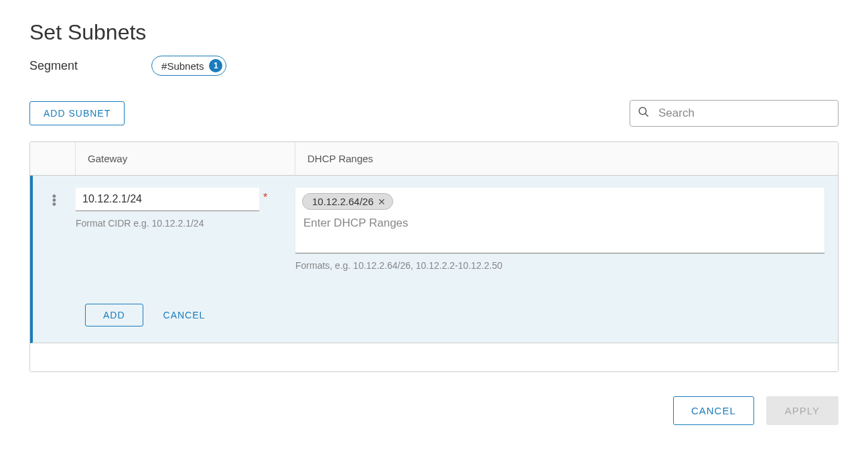  I want to click on row-add-button: ADD, so click(114, 315).